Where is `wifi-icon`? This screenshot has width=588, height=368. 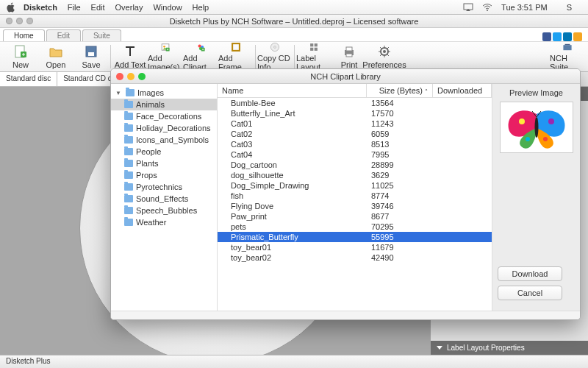
wifi-icon is located at coordinates (487, 7).